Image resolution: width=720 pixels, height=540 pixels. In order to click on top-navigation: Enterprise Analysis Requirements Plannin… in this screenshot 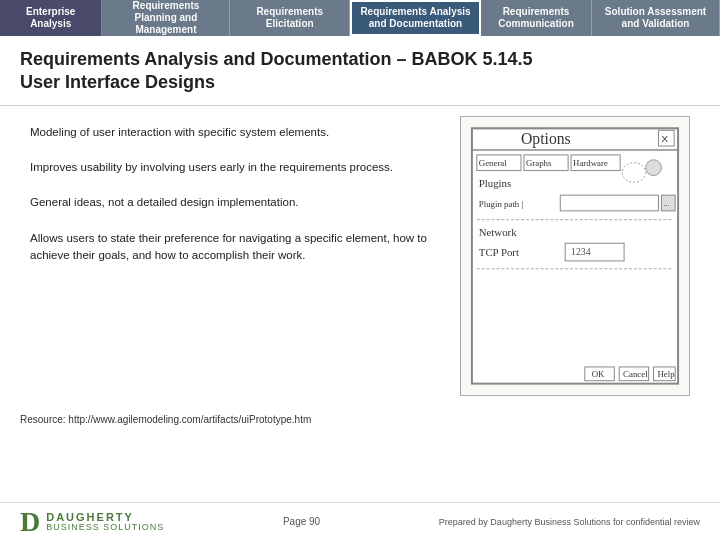, I will do `click(360, 18)`.